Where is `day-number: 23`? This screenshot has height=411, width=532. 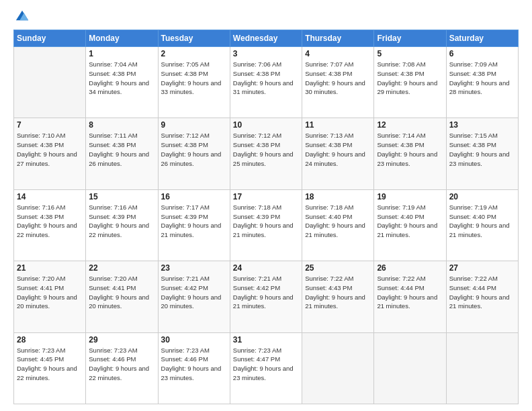 day-number: 23 is located at coordinates (194, 268).